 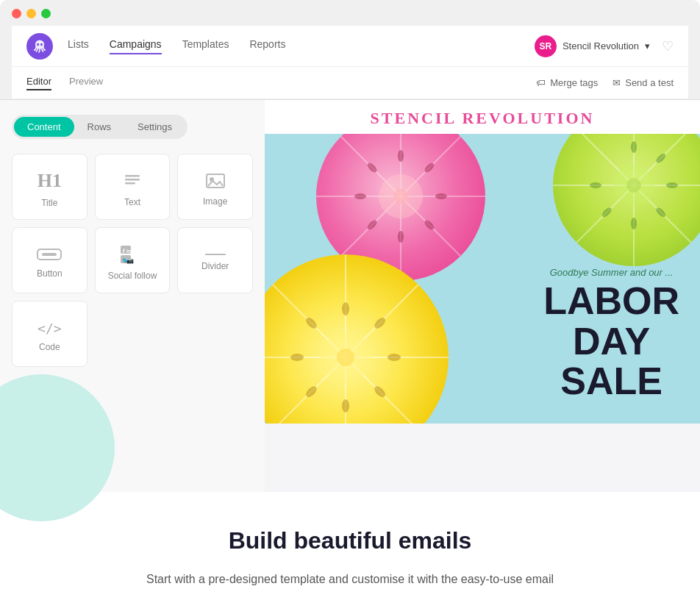 I want to click on nav-link-reports: Reports, so click(x=268, y=46).